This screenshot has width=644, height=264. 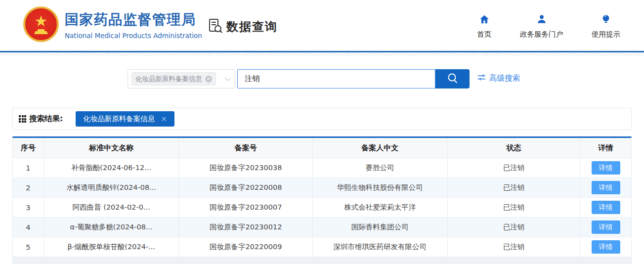 I want to click on cell-reg-no: 国妆原备字20220008, so click(x=246, y=188).